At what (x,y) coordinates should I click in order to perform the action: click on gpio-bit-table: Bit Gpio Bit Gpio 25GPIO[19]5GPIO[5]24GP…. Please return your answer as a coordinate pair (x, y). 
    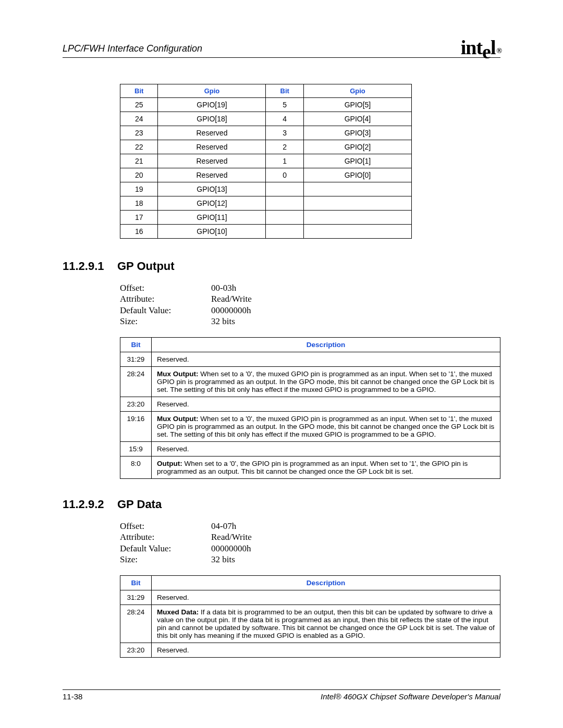
    Looking at the image, I should click on (266, 162).